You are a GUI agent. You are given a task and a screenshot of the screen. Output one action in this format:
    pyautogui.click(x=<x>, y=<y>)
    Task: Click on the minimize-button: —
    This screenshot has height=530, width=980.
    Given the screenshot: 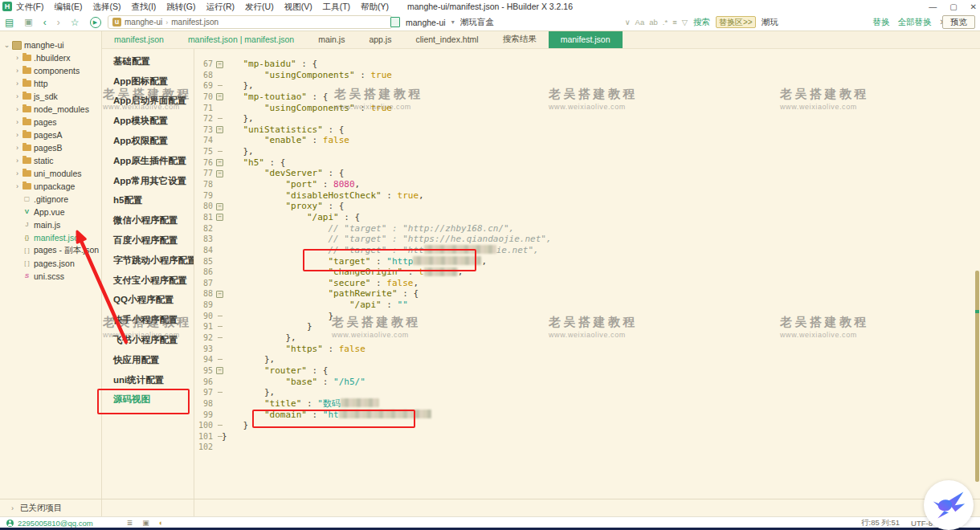 What is the action you would take?
    pyautogui.click(x=933, y=6)
    